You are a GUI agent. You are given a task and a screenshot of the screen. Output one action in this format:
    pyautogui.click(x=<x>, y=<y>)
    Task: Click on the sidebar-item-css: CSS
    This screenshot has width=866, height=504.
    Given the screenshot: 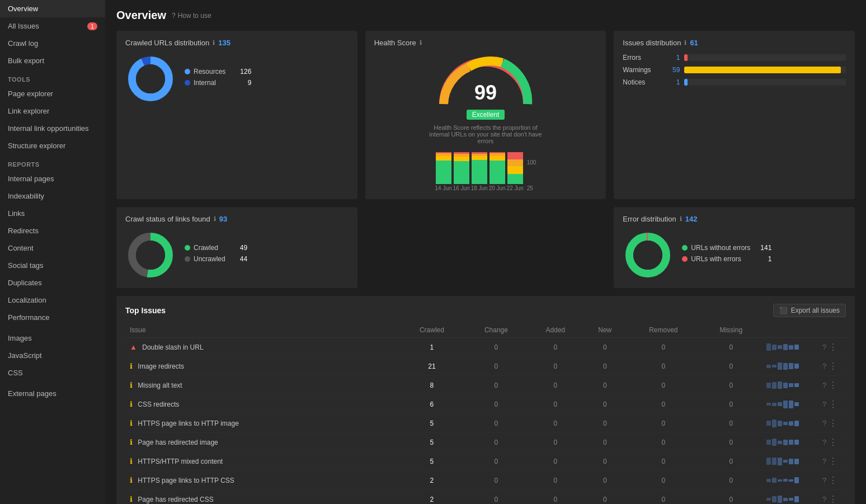 What is the action you would take?
    pyautogui.click(x=53, y=373)
    